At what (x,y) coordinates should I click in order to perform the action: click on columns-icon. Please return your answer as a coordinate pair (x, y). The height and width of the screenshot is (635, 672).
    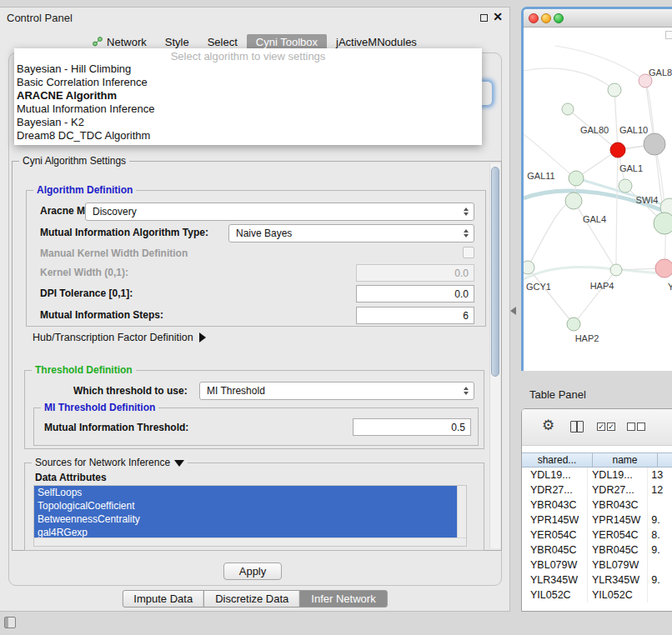
    Looking at the image, I should click on (577, 427).